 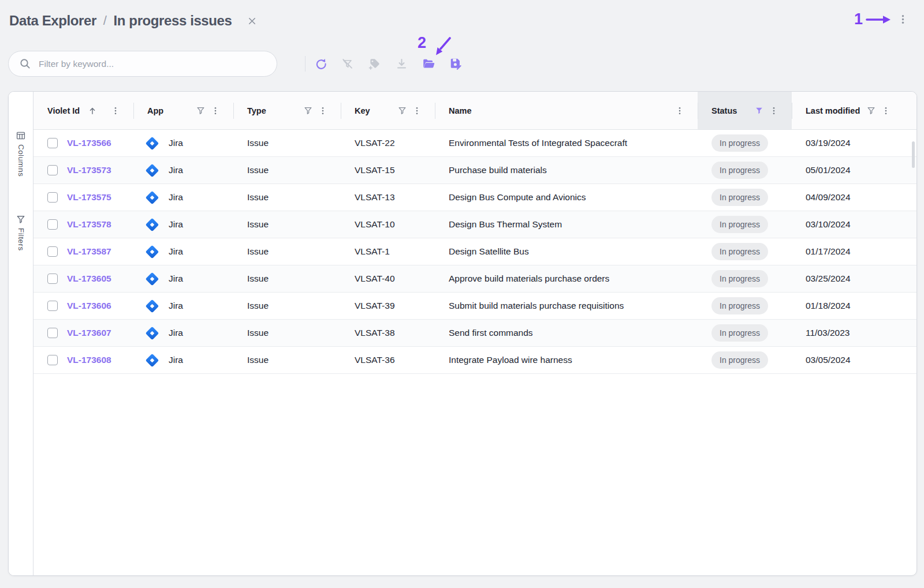 What do you see at coordinates (83, 111) in the screenshot?
I see `column-header-violet-id: Violet Id` at bounding box center [83, 111].